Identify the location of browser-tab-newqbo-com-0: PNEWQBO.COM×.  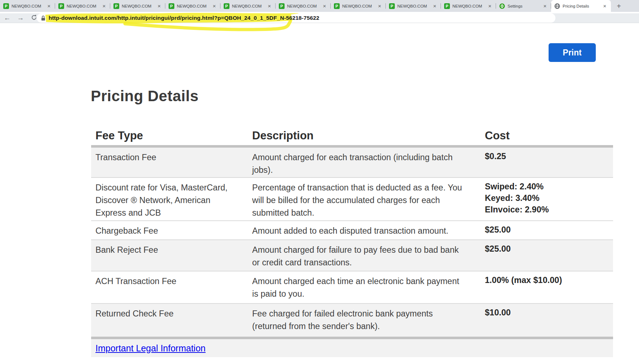
(27, 6).